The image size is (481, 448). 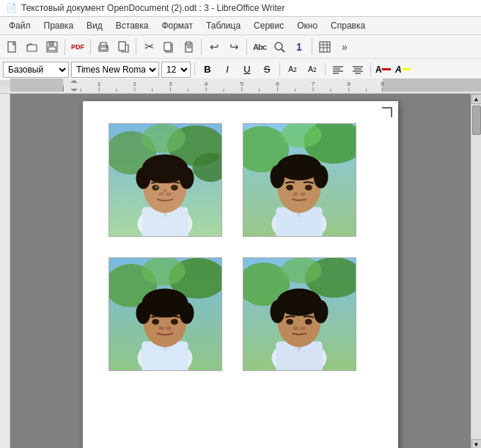 What do you see at coordinates (349, 84) in the screenshot?
I see `svg-text: 8` at bounding box center [349, 84].